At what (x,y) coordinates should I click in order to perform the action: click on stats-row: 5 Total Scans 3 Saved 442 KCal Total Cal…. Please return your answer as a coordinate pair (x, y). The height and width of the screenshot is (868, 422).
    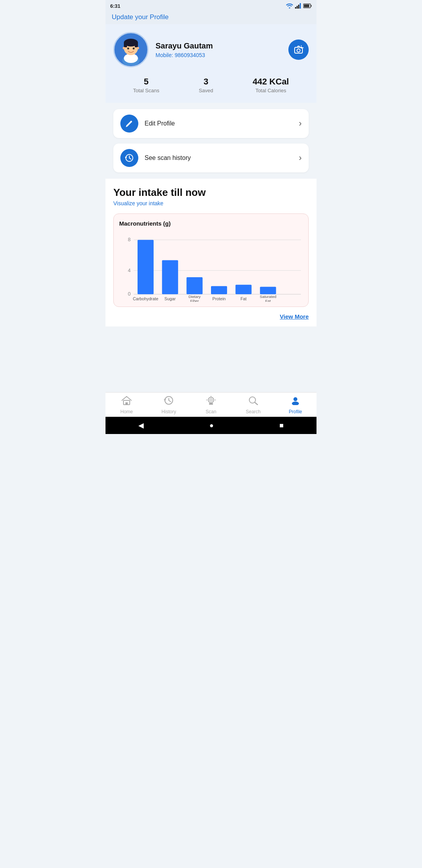
    Looking at the image, I should click on (211, 85).